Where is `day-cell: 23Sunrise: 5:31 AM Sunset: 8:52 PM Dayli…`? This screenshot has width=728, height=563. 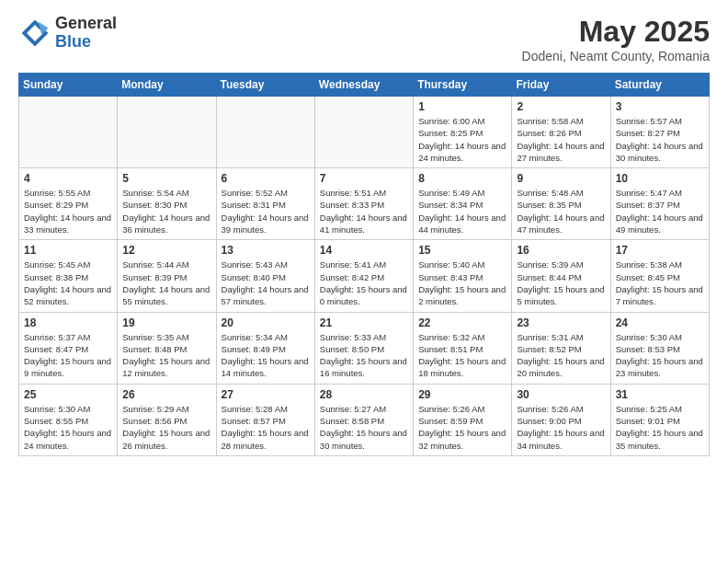
day-cell: 23Sunrise: 5:31 AM Sunset: 8:52 PM Dayli… is located at coordinates (561, 348).